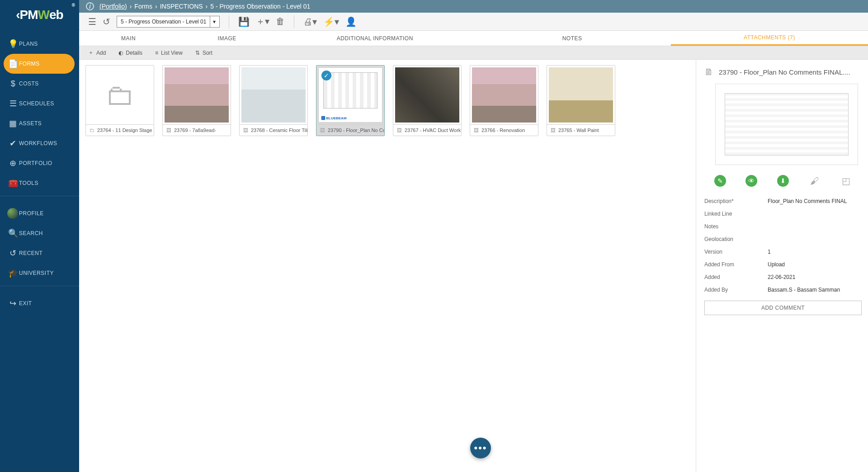 The image size is (868, 472). What do you see at coordinates (244, 22) in the screenshot?
I see `save-icon: 💾` at bounding box center [244, 22].